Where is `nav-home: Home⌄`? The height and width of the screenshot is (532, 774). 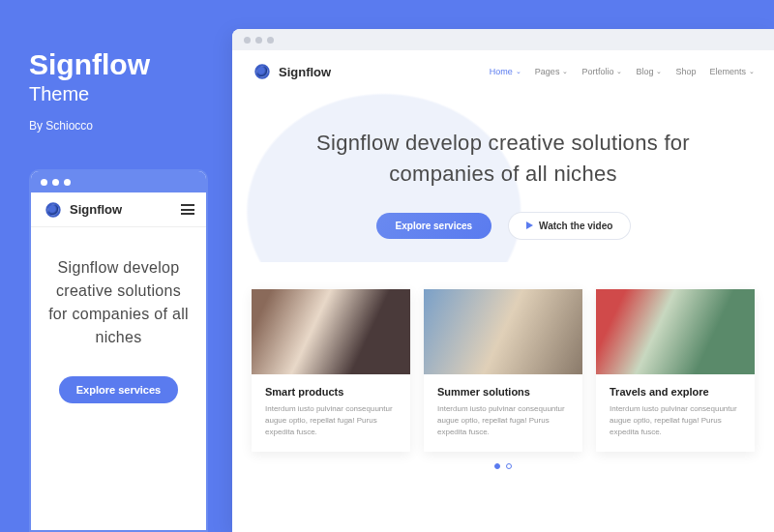 nav-home: Home⌄ is located at coordinates (505, 72).